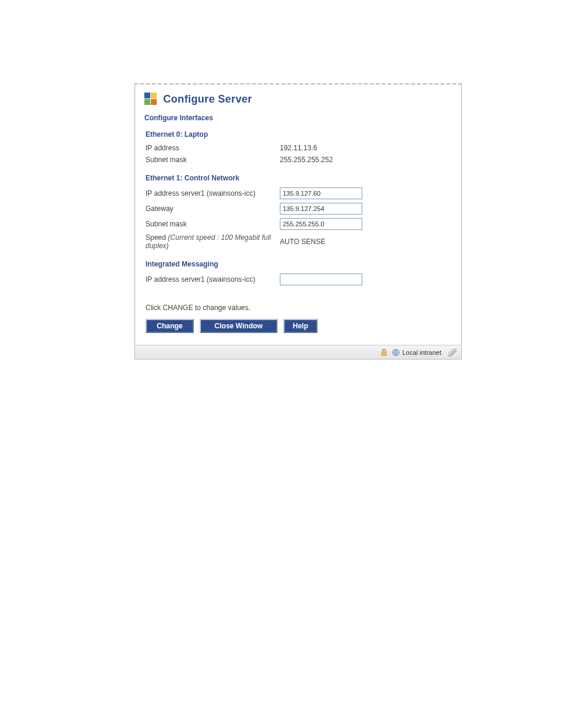 The height and width of the screenshot is (728, 562). What do you see at coordinates (384, 353) in the screenshot?
I see `lock-icon` at bounding box center [384, 353].